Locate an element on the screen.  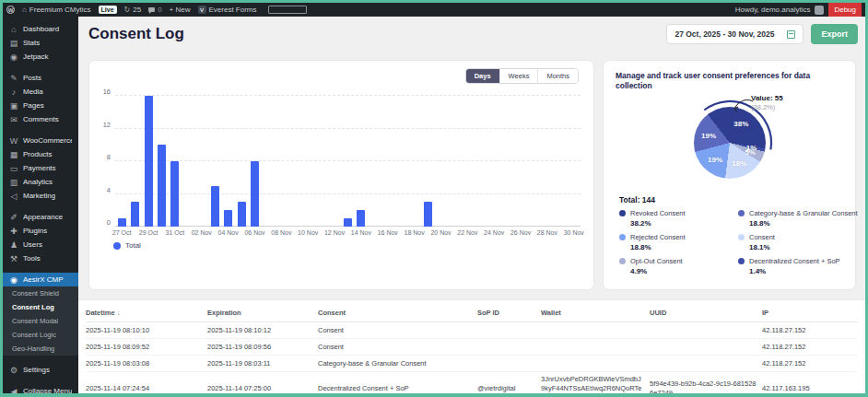
sidebar-item-posts: ✎Posts is located at coordinates (41, 77).